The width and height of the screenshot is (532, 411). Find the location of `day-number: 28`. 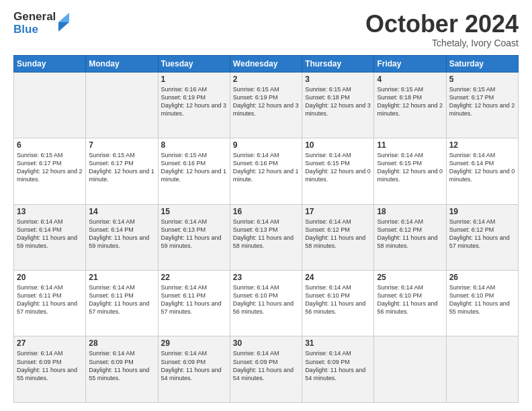

day-number: 28 is located at coordinates (122, 343).